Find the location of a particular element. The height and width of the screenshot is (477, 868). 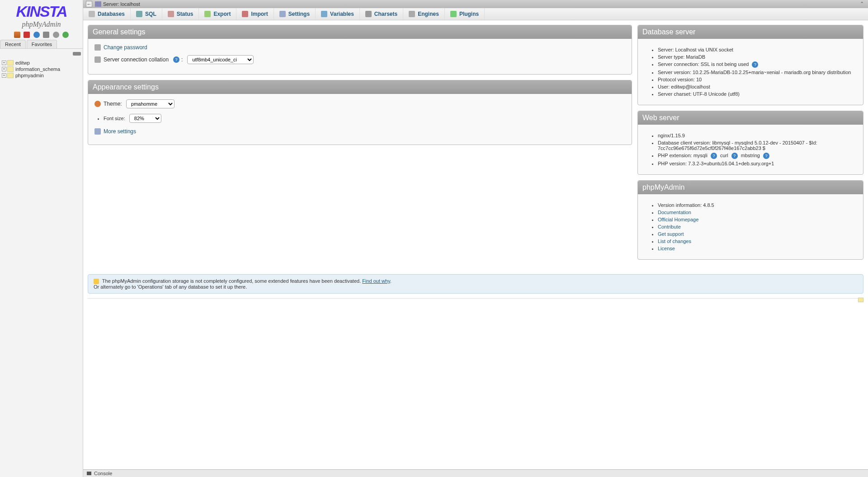

pma-link: Contribute is located at coordinates (669, 227).